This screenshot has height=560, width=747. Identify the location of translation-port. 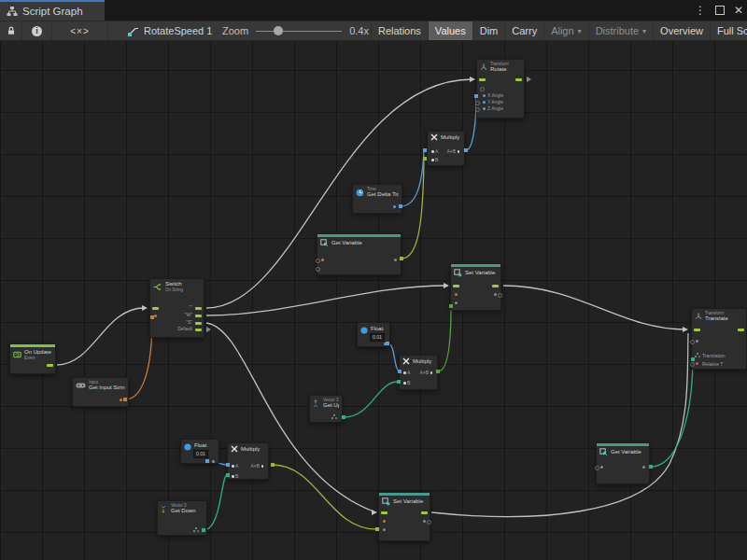
(698, 355).